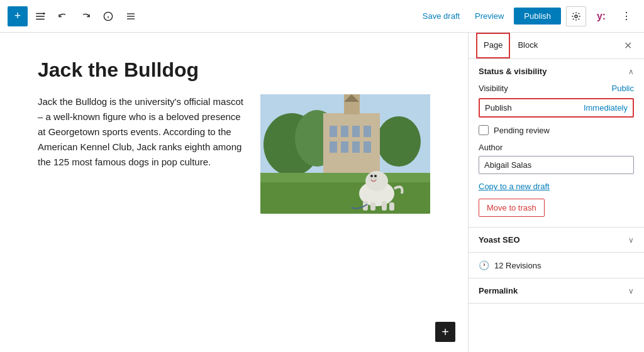  What do you see at coordinates (74, 16) in the screenshot?
I see `toolbar-left: +` at bounding box center [74, 16].